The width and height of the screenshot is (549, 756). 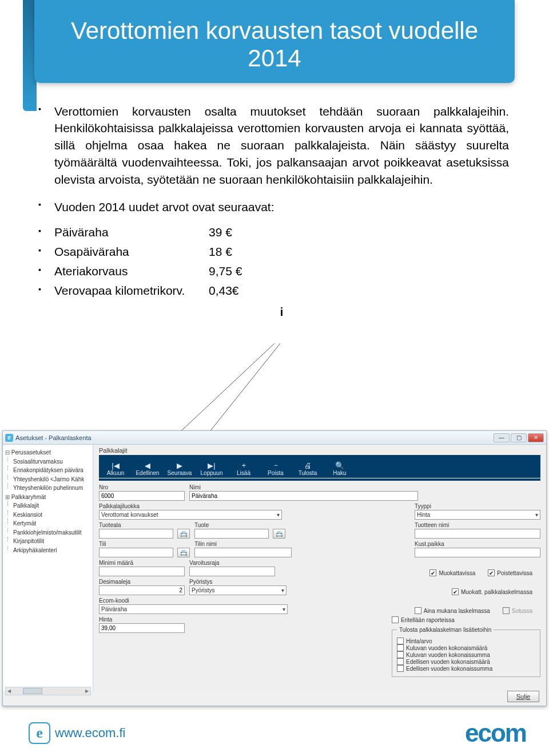 What do you see at coordinates (452, 573) in the screenshot?
I see `muokattavissa-checkbox: ✔Muokattavissa` at bounding box center [452, 573].